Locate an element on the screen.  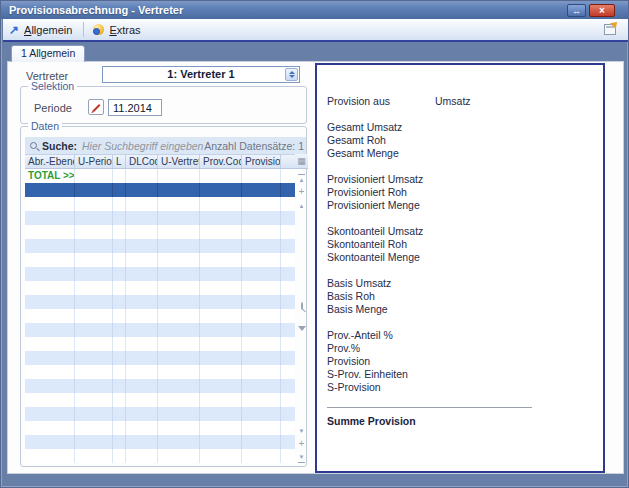
summary-row: Gesamt Roh is located at coordinates (465, 140).